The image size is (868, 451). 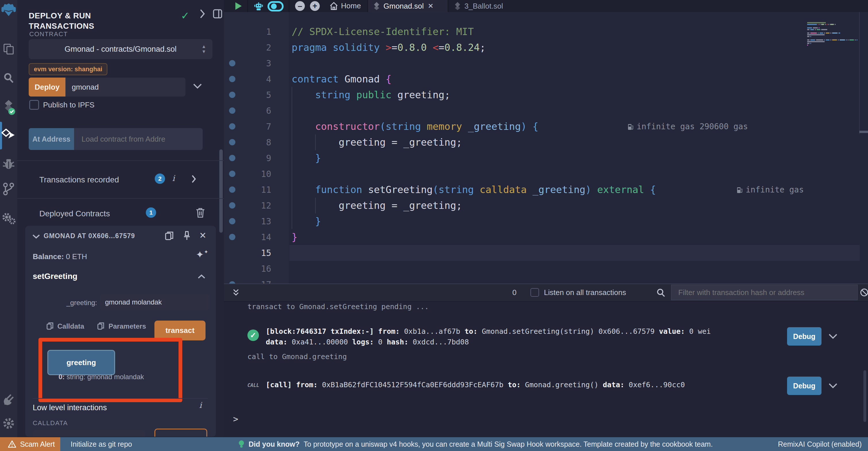 I want to click on at-address-input, so click(x=138, y=139).